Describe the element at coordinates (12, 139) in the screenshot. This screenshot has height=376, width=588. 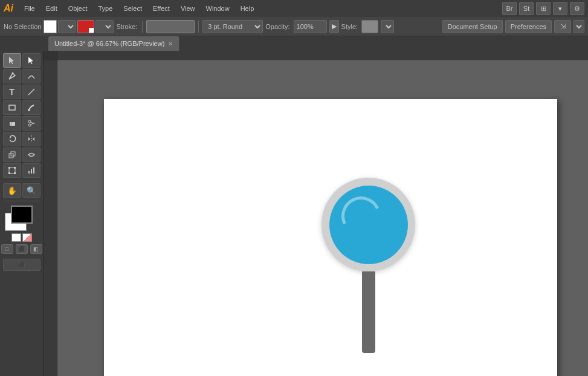
I see `rotate-tool` at that location.